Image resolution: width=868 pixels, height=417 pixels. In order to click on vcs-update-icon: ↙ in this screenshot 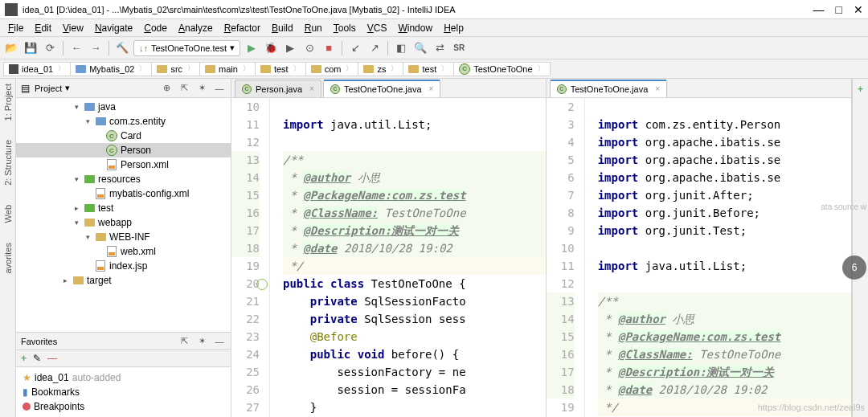, I will do `click(355, 48)`.